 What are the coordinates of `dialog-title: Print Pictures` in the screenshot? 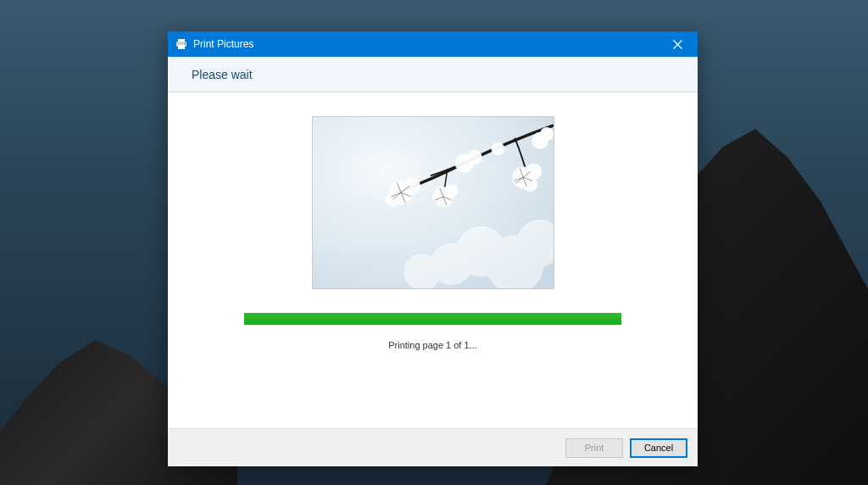 It's located at (427, 44).